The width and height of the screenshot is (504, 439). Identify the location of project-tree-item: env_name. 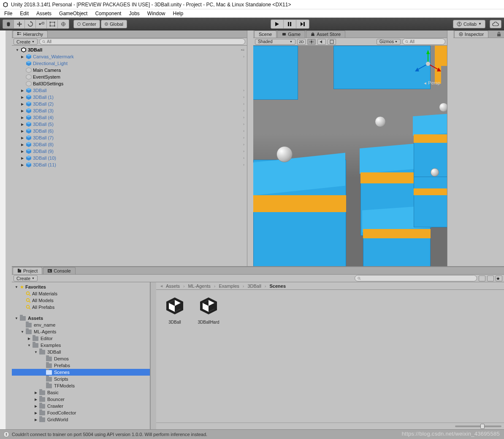
(81, 325).